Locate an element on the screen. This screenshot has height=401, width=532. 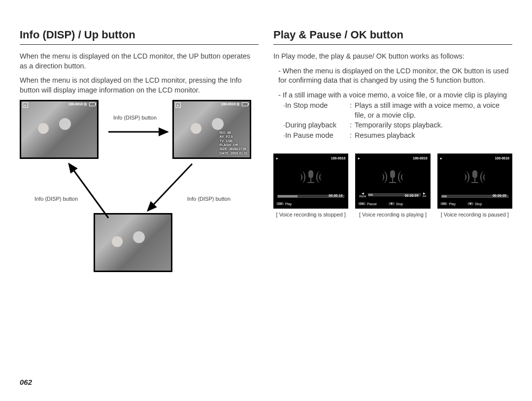
footer-controls: OKPlay ▼Stop is located at coordinates (475, 204).